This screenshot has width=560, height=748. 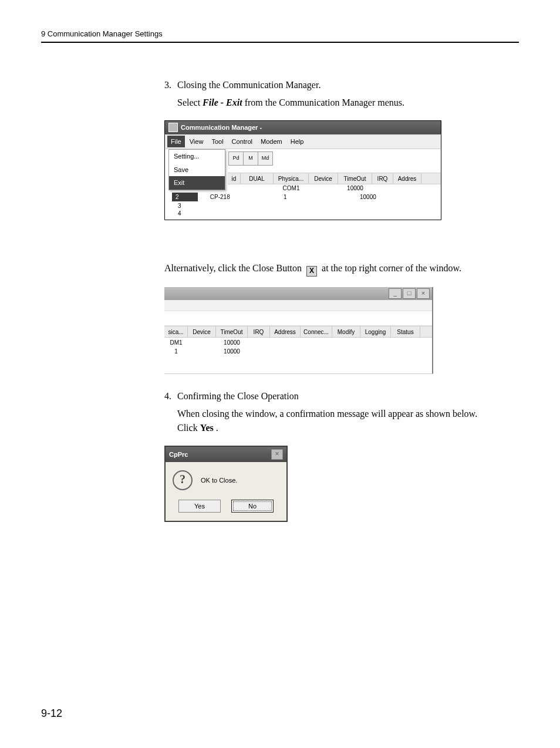 What do you see at coordinates (280, 42) in the screenshot?
I see `header-rule` at bounding box center [280, 42].